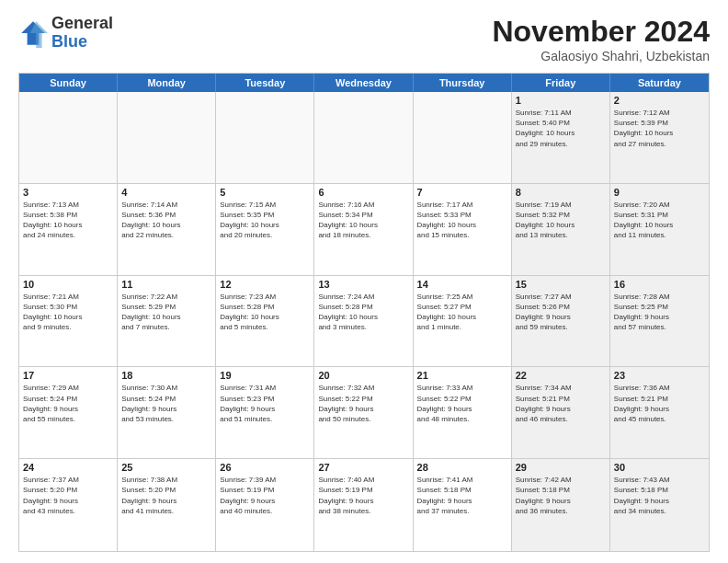 The height and width of the screenshot is (563, 728). Describe the element at coordinates (166, 495) in the screenshot. I see `day-info: Sunrise: 7:38 AMSunset: 5:20 PMDaylight:…` at that location.